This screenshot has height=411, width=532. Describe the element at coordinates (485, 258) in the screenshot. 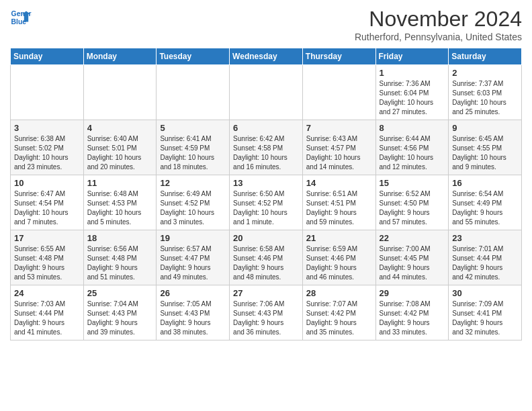

I see `calendar-cell: 23Sunrise: 7:01 AM Sunset: 4:44 PM Dayli…` at that location.